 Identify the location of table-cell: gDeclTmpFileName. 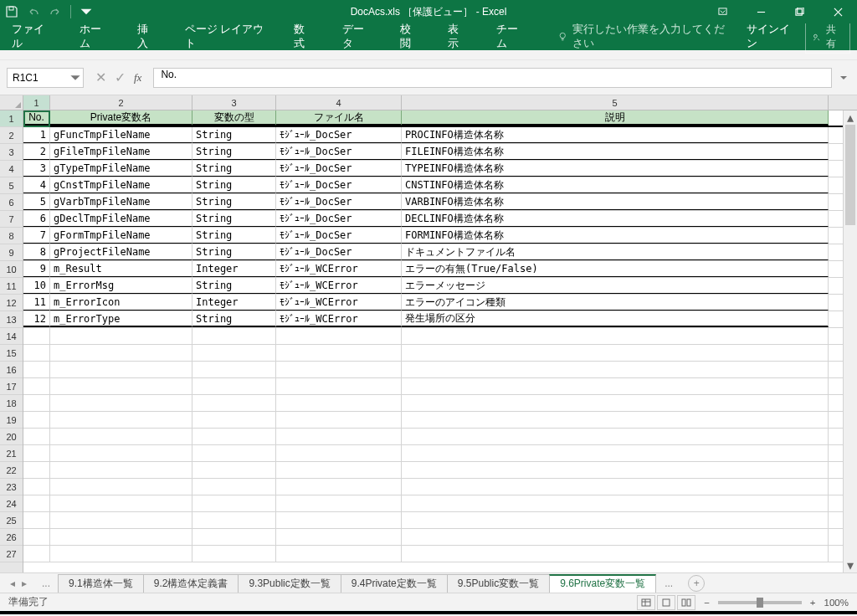
(121, 219).